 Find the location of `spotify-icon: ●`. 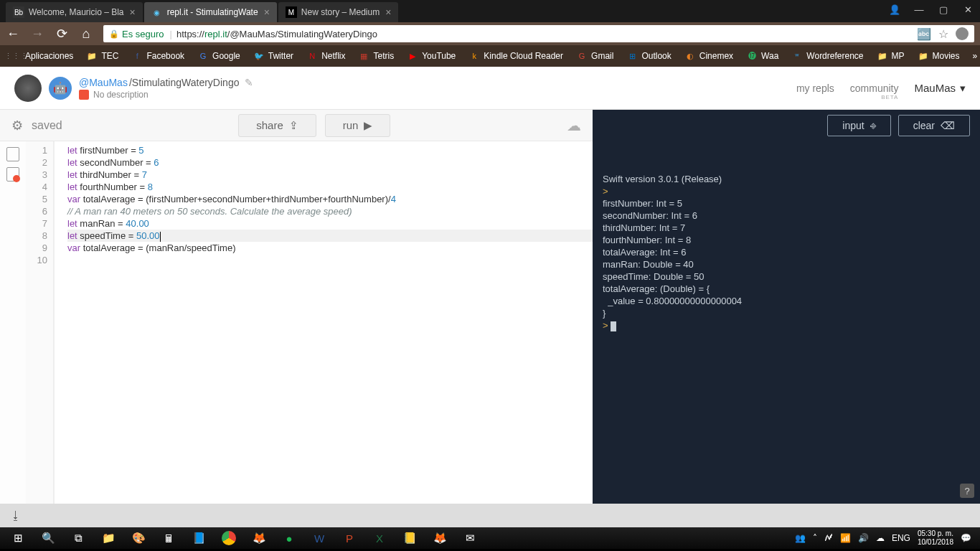

spotify-icon: ● is located at coordinates (289, 538).